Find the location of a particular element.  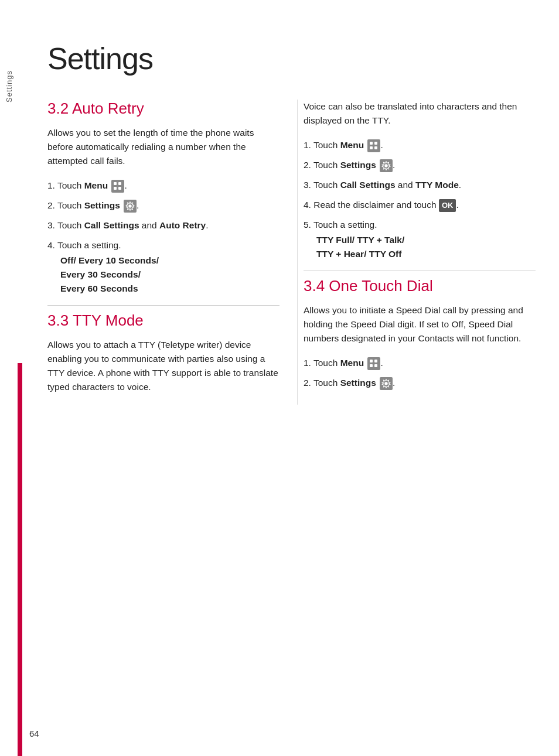

divider is located at coordinates (163, 306).